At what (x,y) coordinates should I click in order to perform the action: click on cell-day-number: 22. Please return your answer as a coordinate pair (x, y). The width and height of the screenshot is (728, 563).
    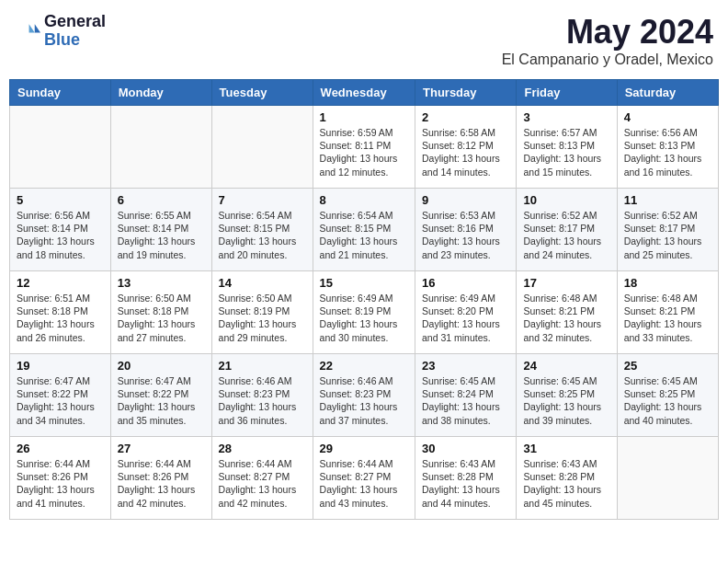
    Looking at the image, I should click on (364, 366).